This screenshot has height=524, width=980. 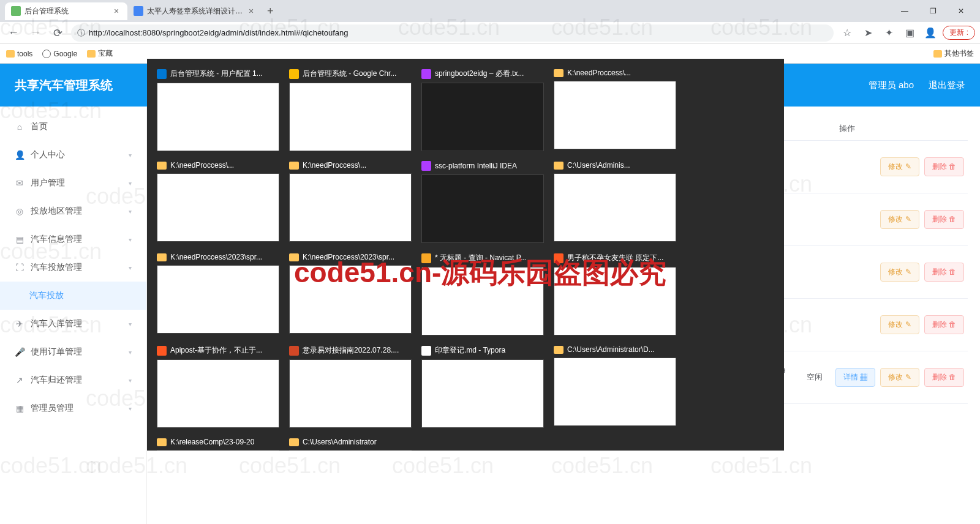 I want to click on switcher-window: Apipost-基于协作，不止于..., so click(x=218, y=387).